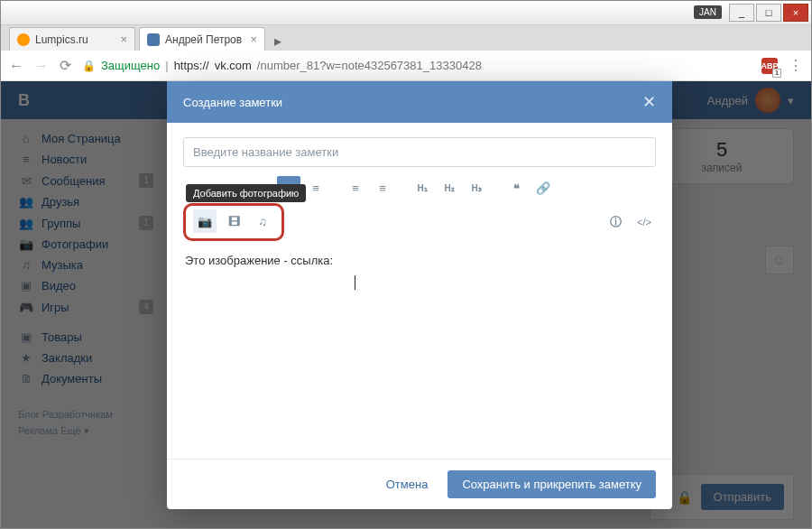 The image size is (812, 529). Describe the element at coordinates (796, 65) in the screenshot. I see `browser-menu-button: ⋮` at that location.